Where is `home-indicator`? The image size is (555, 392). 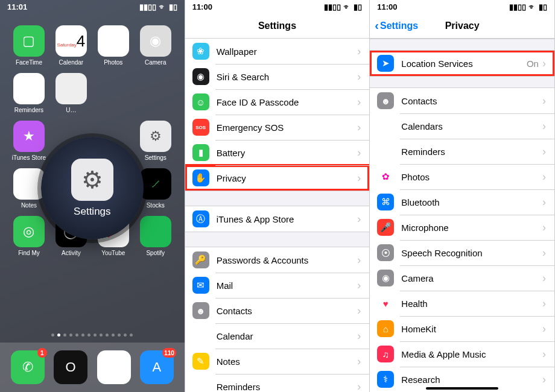
home-indicator is located at coordinates (462, 388).